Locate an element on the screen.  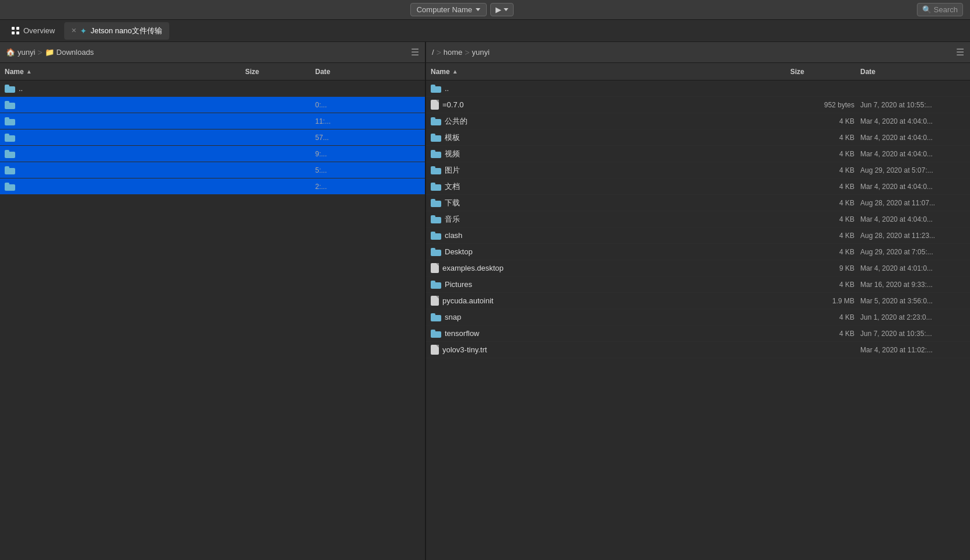
table-row: 视频 4 KB Mar 4, 2020 at 4:04:0... is located at coordinates (698, 154).